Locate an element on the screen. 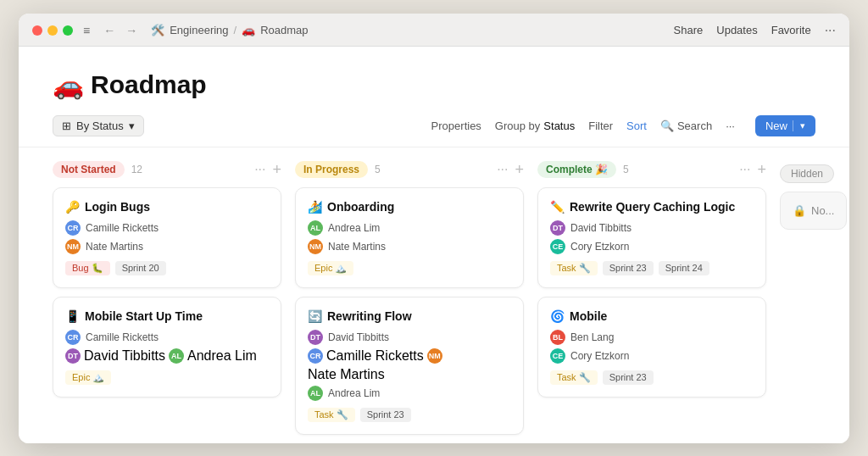 The height and width of the screenshot is (456, 868). status-badge-in-progress: In Progress is located at coordinates (331, 170).